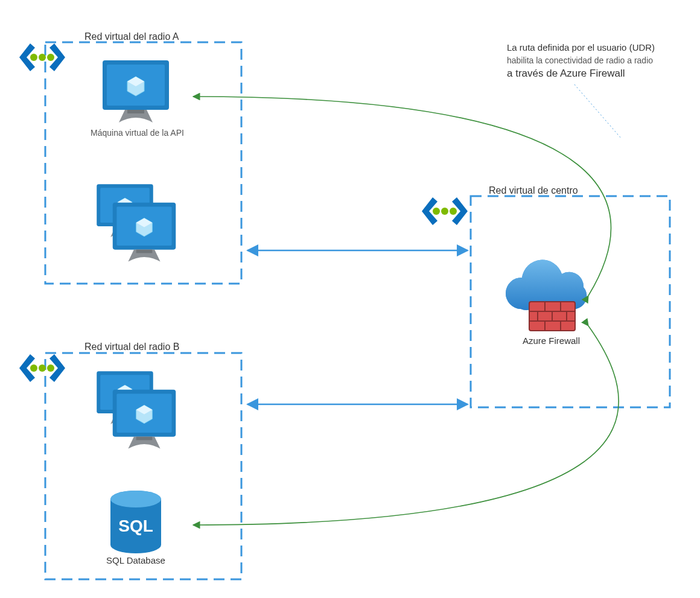 The image size is (700, 598). What do you see at coordinates (136, 92) in the screenshot?
I see `api-vm-icon` at bounding box center [136, 92].